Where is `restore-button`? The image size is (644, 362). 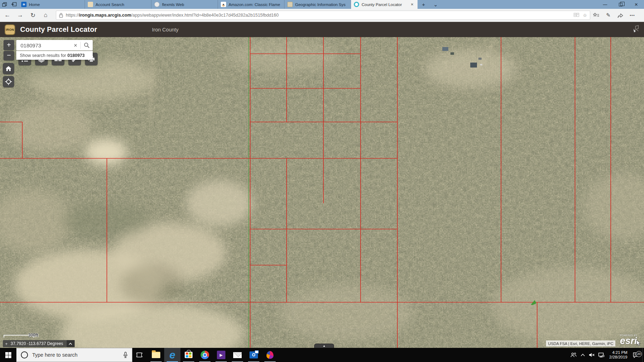 restore-button is located at coordinates (621, 4).